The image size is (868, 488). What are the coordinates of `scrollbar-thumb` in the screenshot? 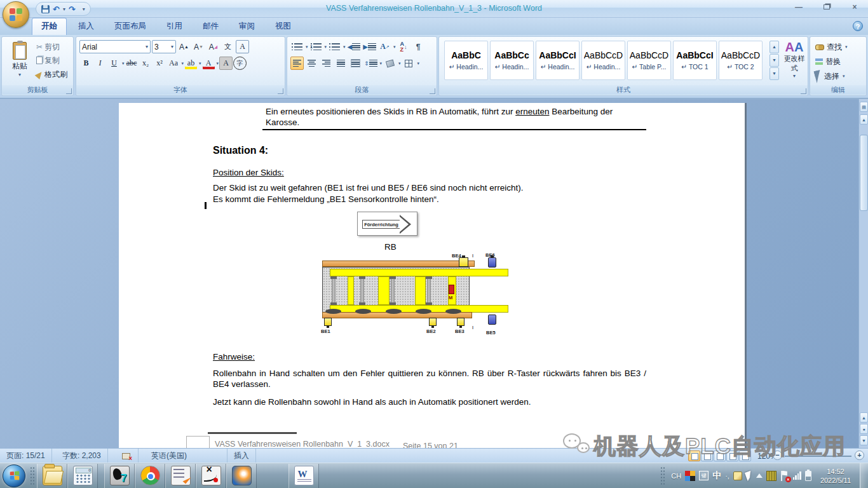 It's located at (864, 173).